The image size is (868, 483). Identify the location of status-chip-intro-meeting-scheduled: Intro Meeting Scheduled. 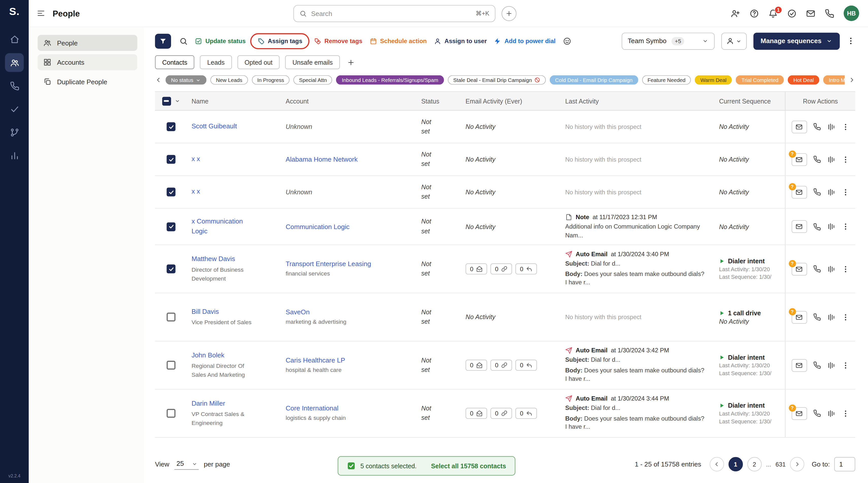
(834, 80).